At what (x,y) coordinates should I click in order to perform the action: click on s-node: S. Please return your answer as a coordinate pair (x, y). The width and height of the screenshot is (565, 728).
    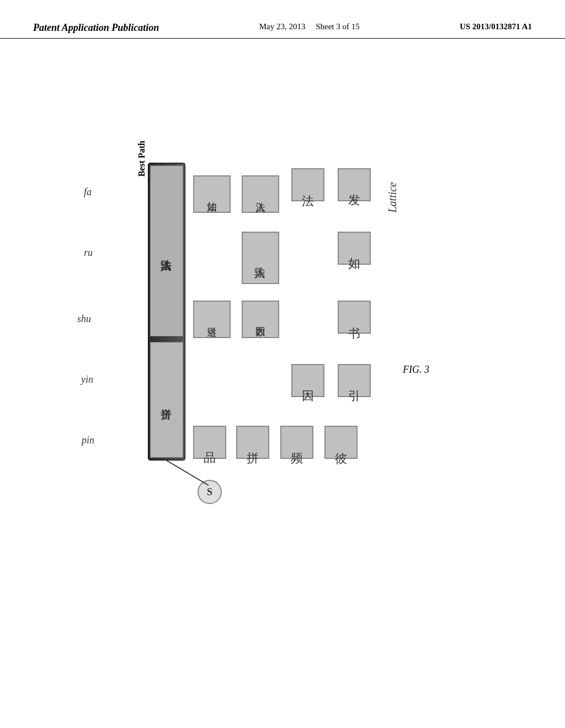
    Looking at the image, I should click on (210, 492).